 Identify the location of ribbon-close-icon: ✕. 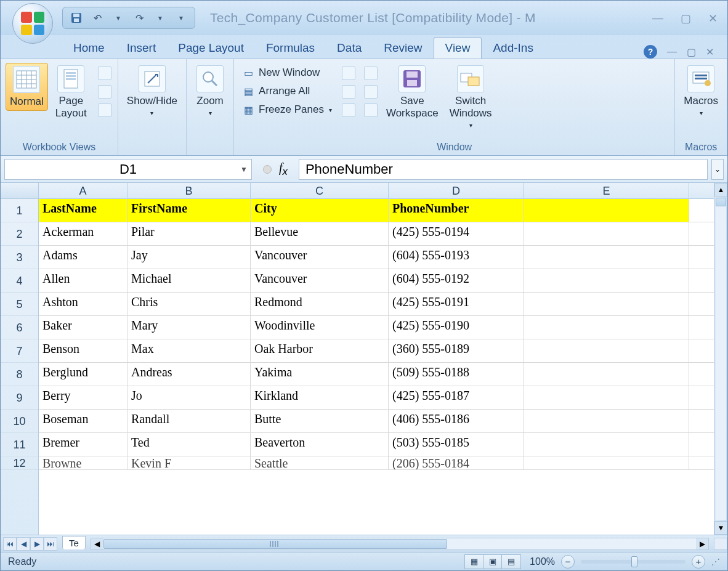
(710, 52).